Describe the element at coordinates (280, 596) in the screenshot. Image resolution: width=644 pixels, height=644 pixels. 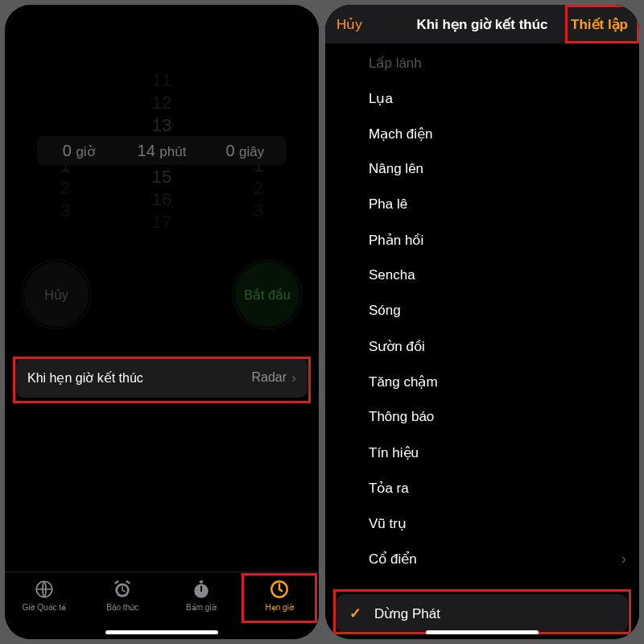
I see `tab-timer: Hẹn giờ` at that location.